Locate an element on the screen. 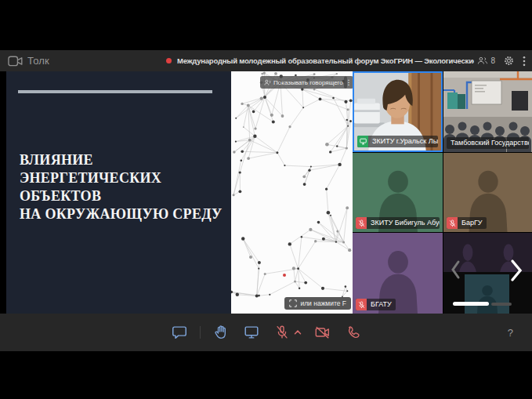 The width and height of the screenshot is (532, 399). kebab-menu-icon: ⋮ is located at coordinates (349, 82).